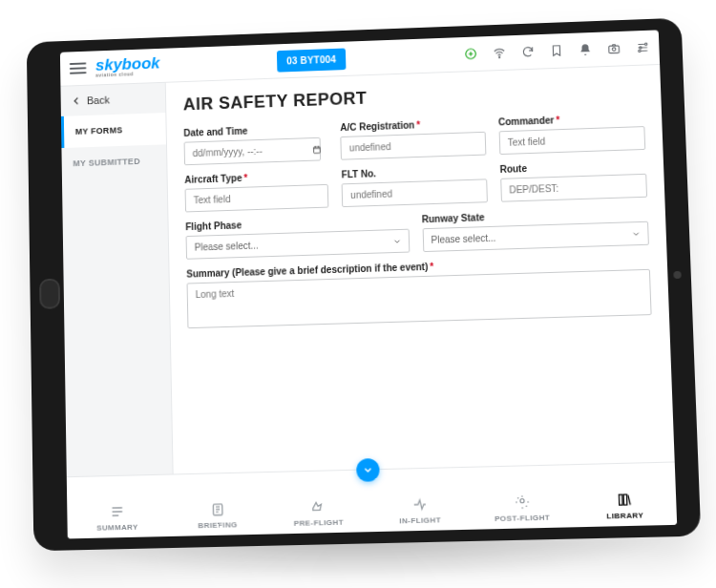  What do you see at coordinates (414, 193) in the screenshot?
I see `input-flt-no` at bounding box center [414, 193].